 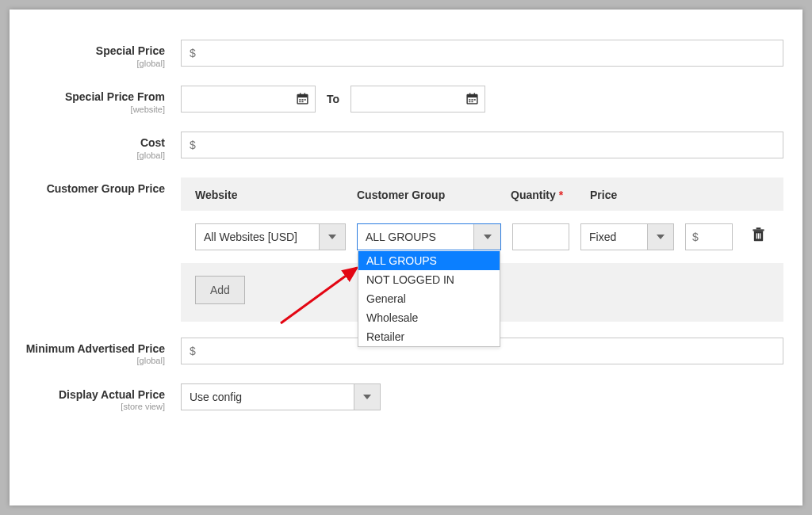 What do you see at coordinates (102, 146) in the screenshot?
I see `label-col: Cost [global]` at bounding box center [102, 146].